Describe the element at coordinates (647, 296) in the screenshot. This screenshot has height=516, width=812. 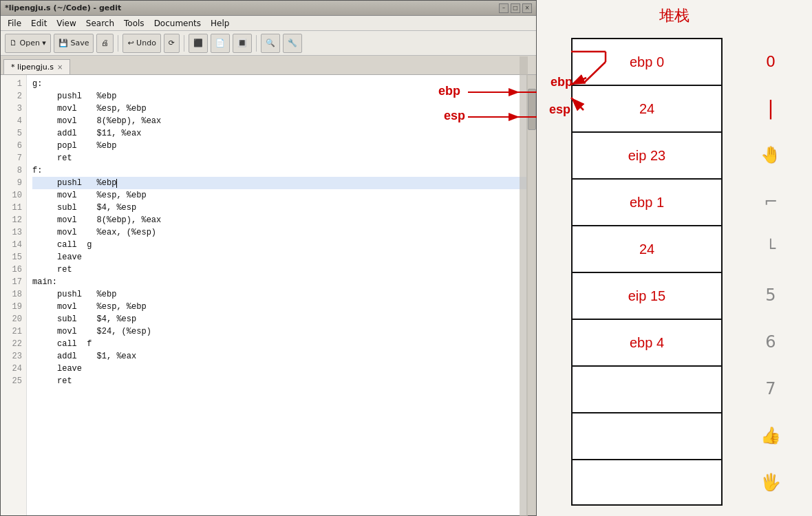
I see `cell-eip15-label: eip 15` at that location.